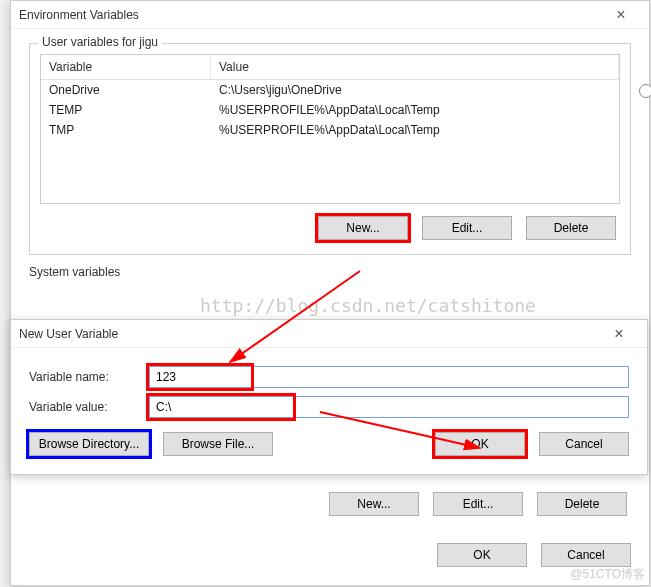 The image size is (651, 587). Describe the element at coordinates (389, 377) in the screenshot. I see `variable-name-input` at that location.